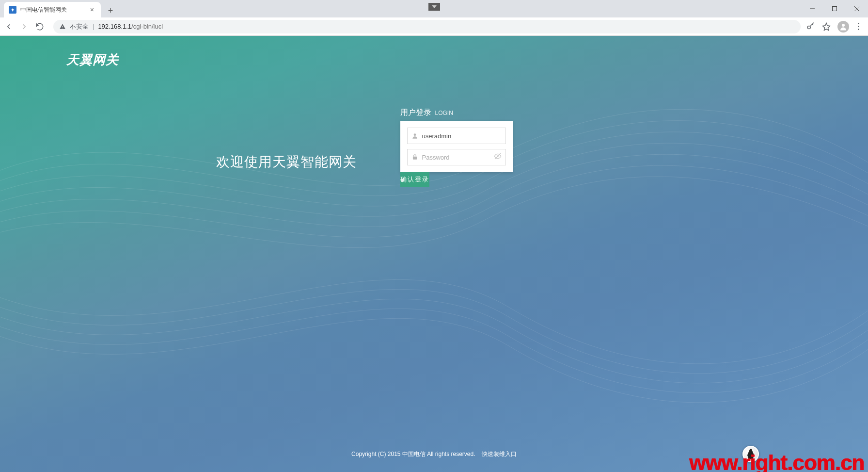 This screenshot has height=472, width=868. What do you see at coordinates (63, 27) in the screenshot?
I see `insecure-warning-icon` at bounding box center [63, 27].